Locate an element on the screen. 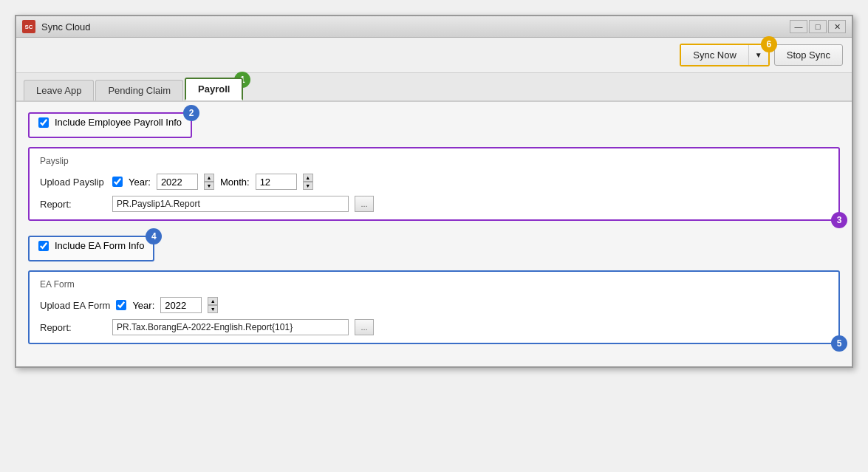 This screenshot has width=868, height=472. tab-leave-app: Leave App is located at coordinates (59, 90).